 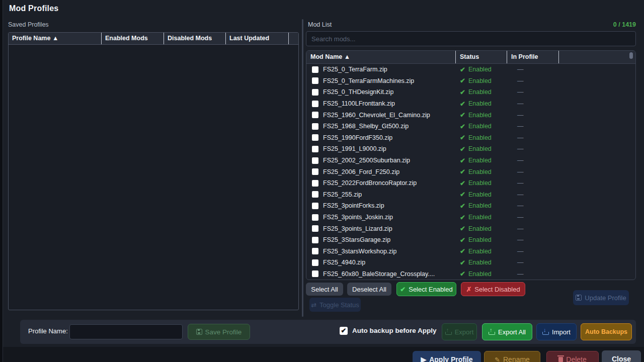 I want to click on column-header: Disabled Mods, so click(x=195, y=38).